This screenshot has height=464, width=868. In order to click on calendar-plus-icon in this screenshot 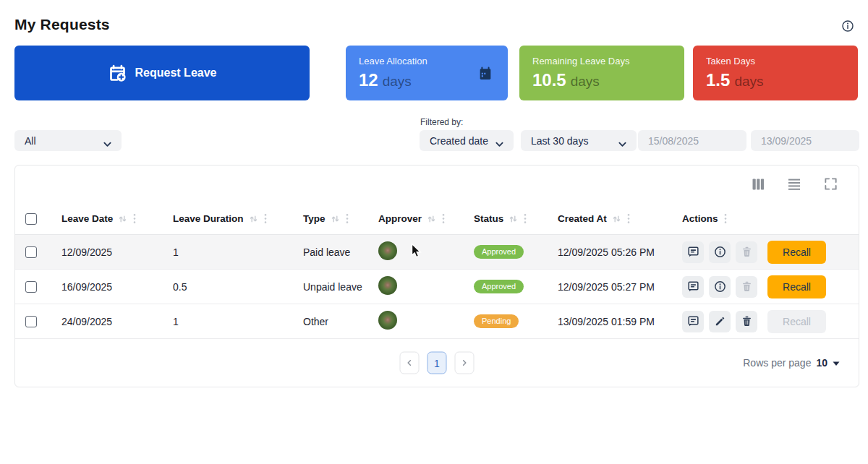, I will do `click(117, 74)`.